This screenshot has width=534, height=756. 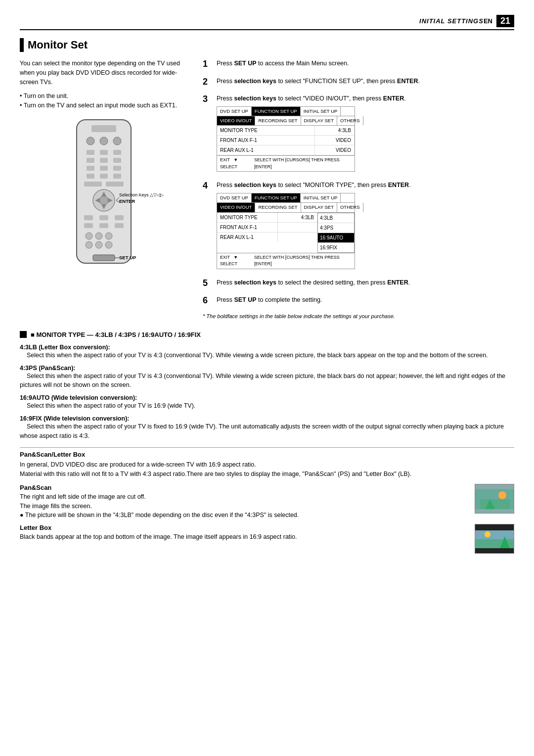 What do you see at coordinates (207, 186) in the screenshot?
I see `step-4-number: 4` at bounding box center [207, 186].